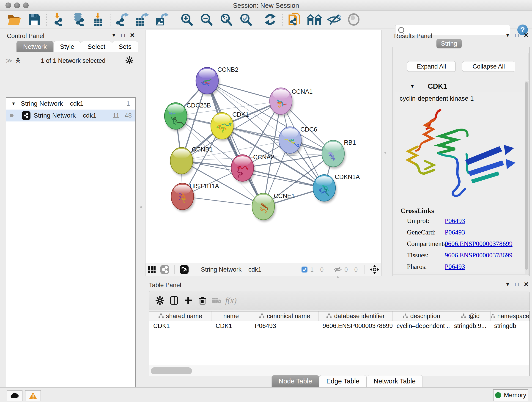 The height and width of the screenshot is (402, 532). I want to click on grid-view-icon, so click(152, 269).